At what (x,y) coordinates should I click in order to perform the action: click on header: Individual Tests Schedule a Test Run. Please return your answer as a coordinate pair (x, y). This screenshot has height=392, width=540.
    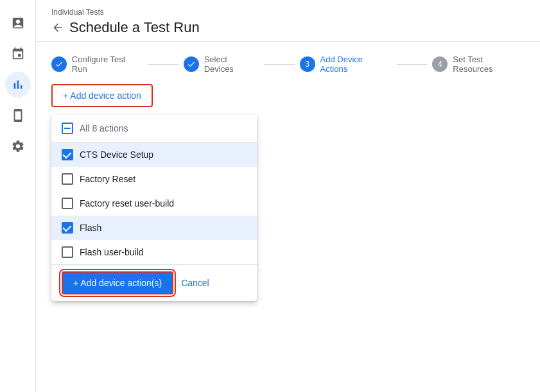
    Looking at the image, I should click on (288, 21).